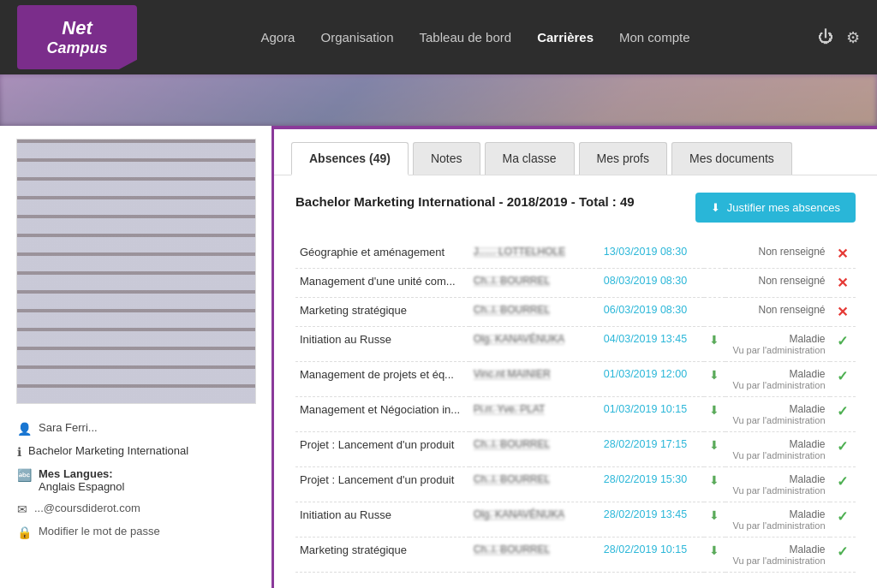 This screenshot has height=588, width=877. I want to click on justify-absences-button: ⬇ Justifier mes absences, so click(776, 207).